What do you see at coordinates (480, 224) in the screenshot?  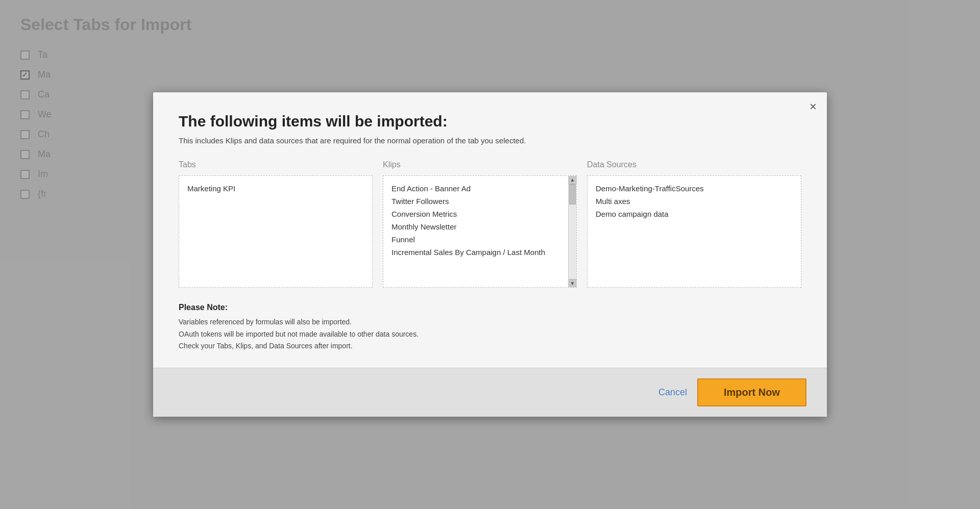 I see `klips-column: Klips End Action - Banner AdTwitter Foll…` at bounding box center [480, 224].